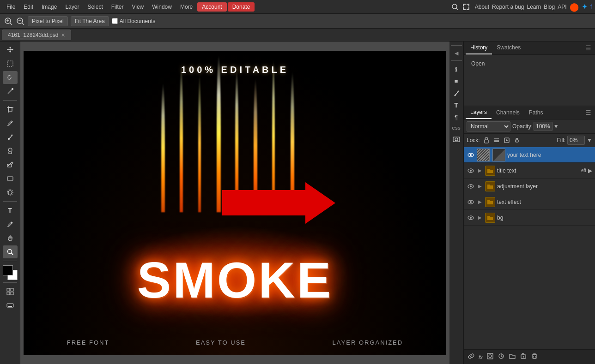 The image size is (595, 364). Describe the element at coordinates (63, 35) in the screenshot. I see `close-tab-button: ✕` at that location.